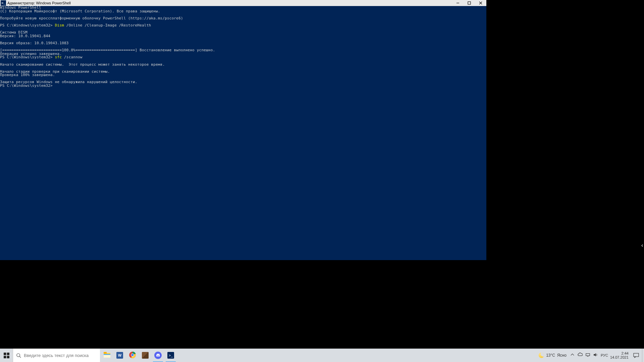 Image resolution: width=644 pixels, height=362 pixels. What do you see at coordinates (481, 3) in the screenshot?
I see `close-button` at bounding box center [481, 3].